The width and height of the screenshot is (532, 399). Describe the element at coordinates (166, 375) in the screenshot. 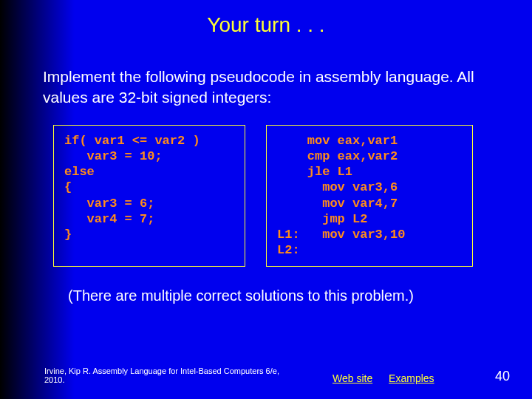

I see `footer-citation: Irvine, Kip R. Assembly Language for Int…` at that location.